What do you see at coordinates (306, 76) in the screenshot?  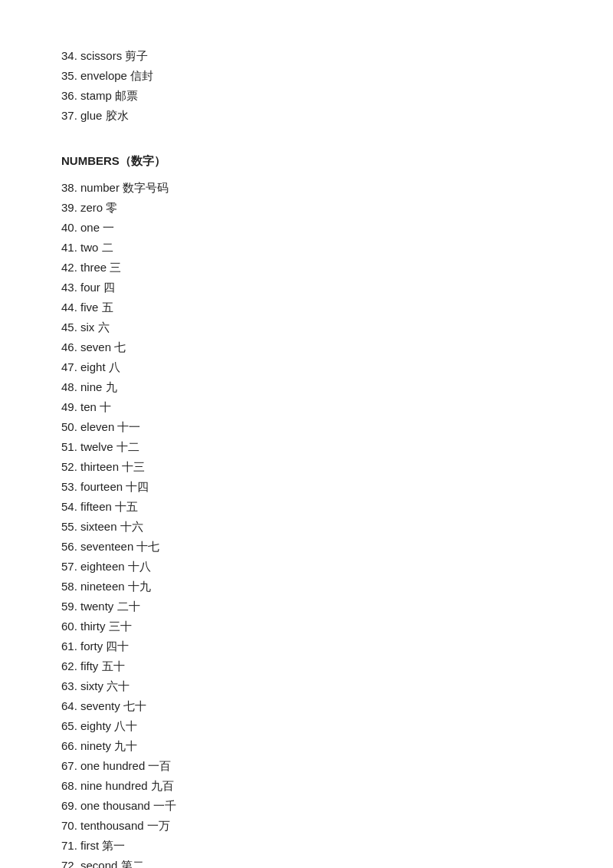 I see `list-item: 35. envelope 信封` at bounding box center [306, 76].